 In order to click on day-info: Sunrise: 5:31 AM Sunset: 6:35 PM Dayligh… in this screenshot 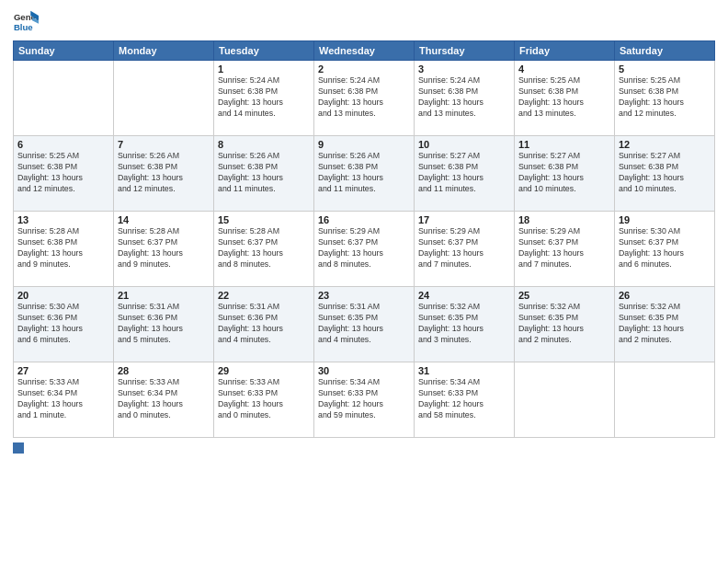, I will do `click(364, 324)`.